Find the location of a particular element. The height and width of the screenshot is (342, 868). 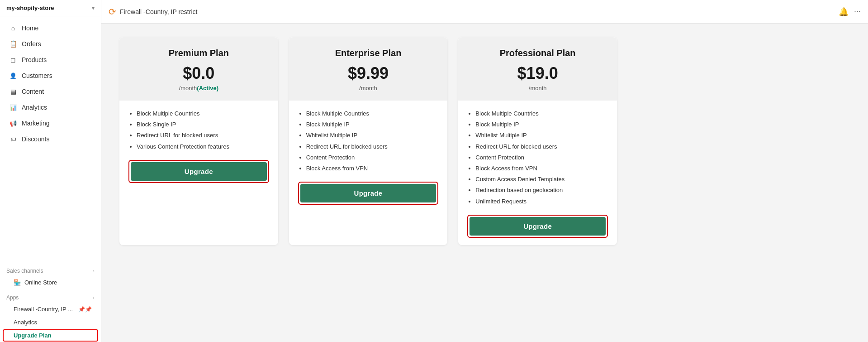

plan-period-premium: /month(Active) is located at coordinates (199, 88).